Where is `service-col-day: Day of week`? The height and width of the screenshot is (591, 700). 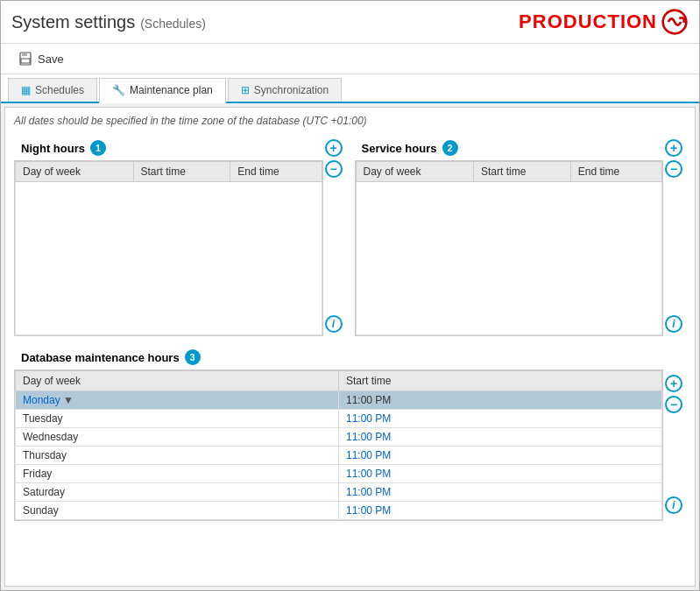
service-col-day: Day of week is located at coordinates (415, 172).